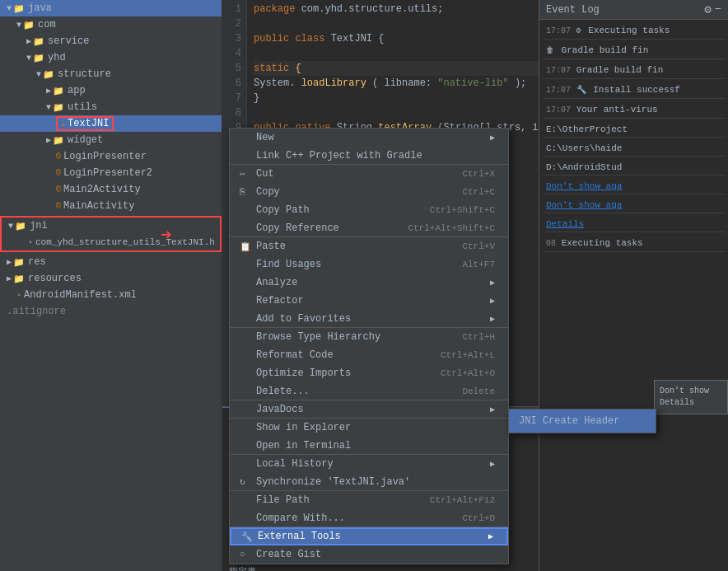  What do you see at coordinates (272, 68) in the screenshot?
I see `keyword: static` at bounding box center [272, 68].